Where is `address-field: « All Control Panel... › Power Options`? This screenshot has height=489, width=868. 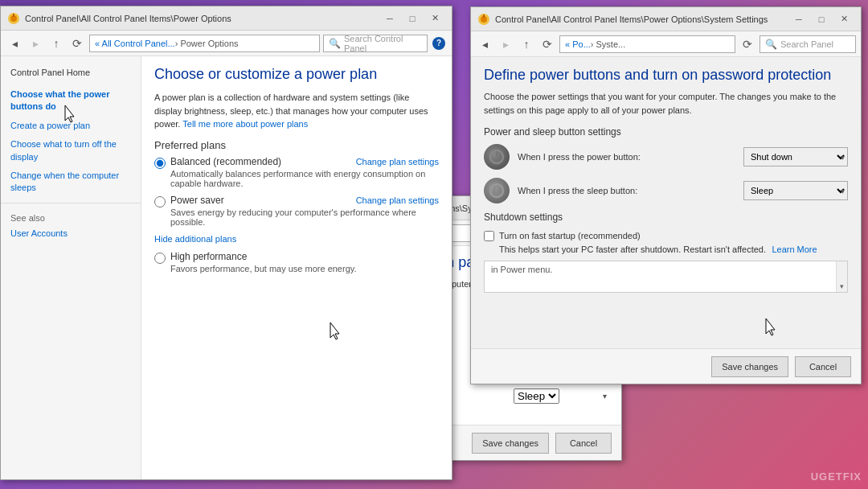
address-field: « All Control Panel... › Power Options is located at coordinates (204, 43).